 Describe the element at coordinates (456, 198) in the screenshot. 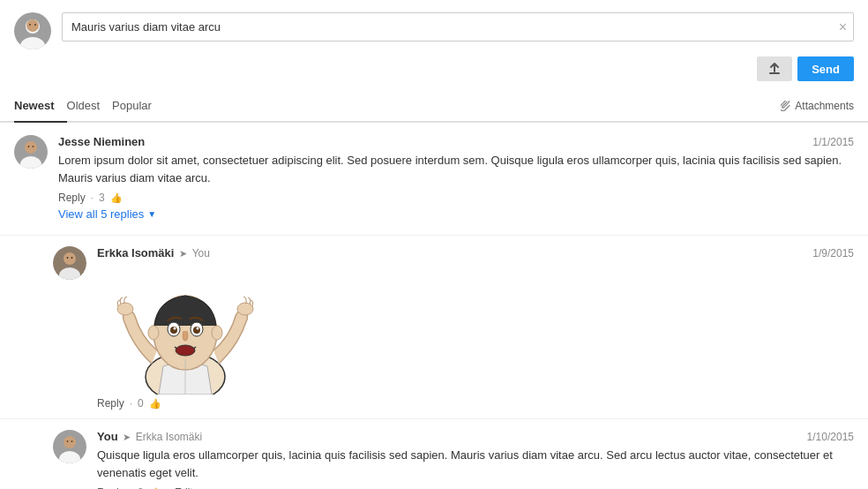

I see `comment-actions-jesse: Reply · 3 👍` at that location.